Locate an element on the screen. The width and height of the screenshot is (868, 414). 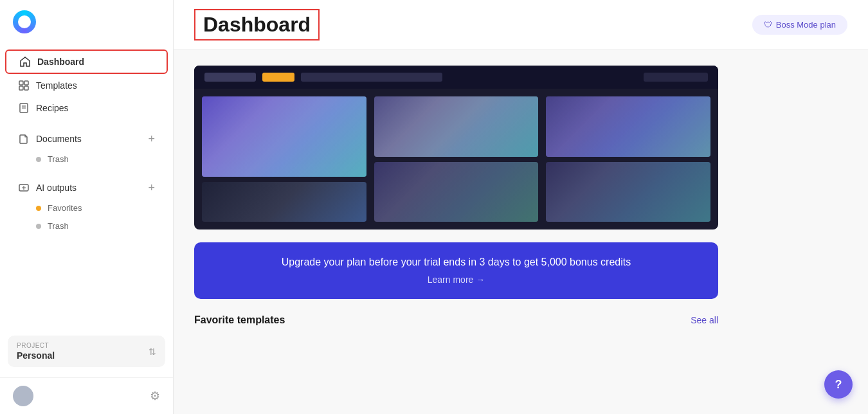
sidebar-item-documents-trash-label: Trash is located at coordinates (58, 159).